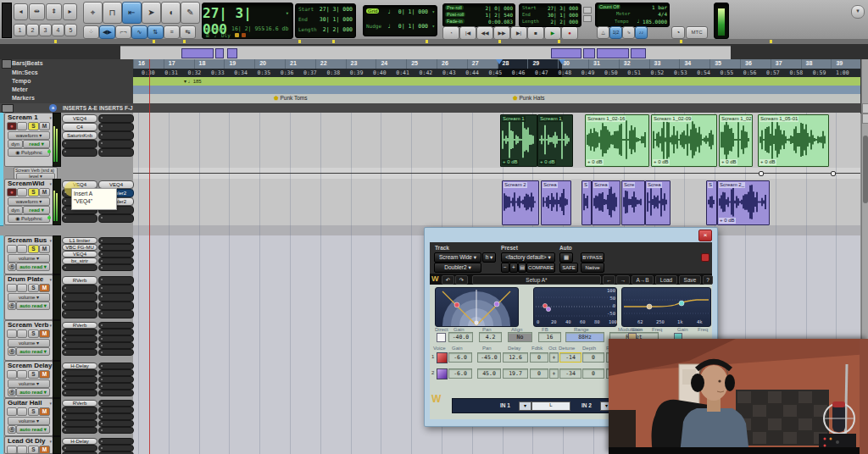 The image size is (868, 454). Describe the element at coordinates (539, 357) in the screenshot. I see `voice-1-fdbk-field: 0` at that location.